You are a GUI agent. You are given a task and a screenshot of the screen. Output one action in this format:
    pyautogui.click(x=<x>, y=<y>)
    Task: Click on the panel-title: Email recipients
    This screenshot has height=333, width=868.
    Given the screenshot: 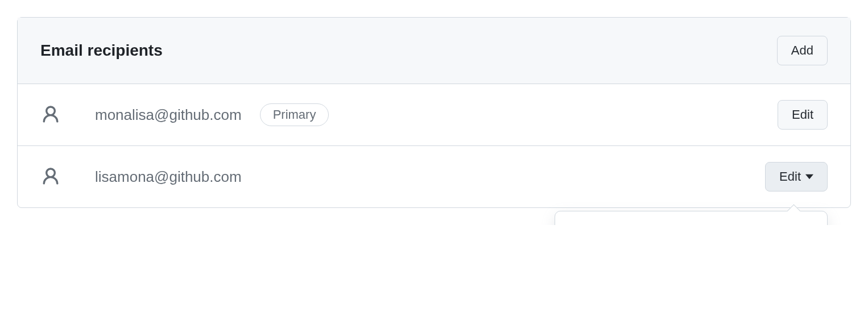 What is the action you would take?
    pyautogui.click(x=101, y=51)
    